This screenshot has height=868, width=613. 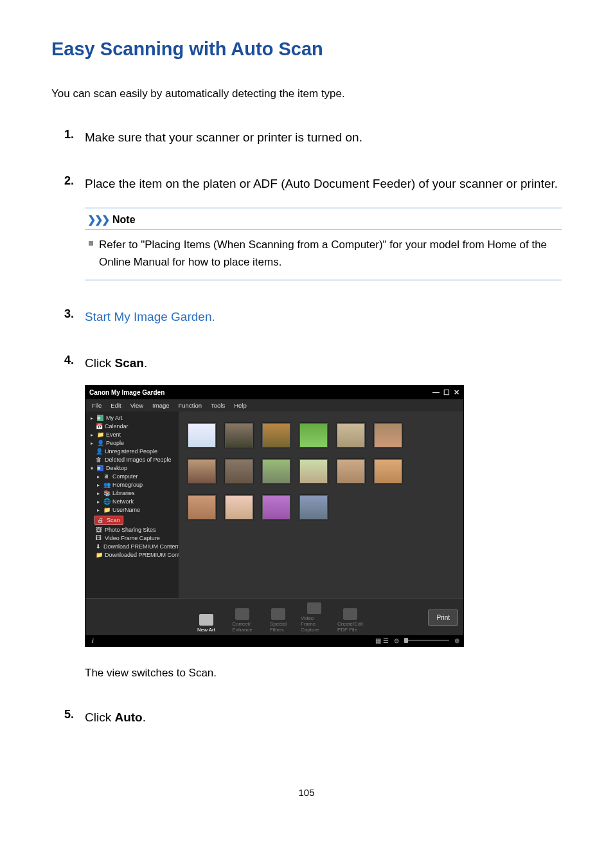 What do you see at coordinates (382, 640) in the screenshot?
I see `view-mode-icons: ▦ ☰` at bounding box center [382, 640].